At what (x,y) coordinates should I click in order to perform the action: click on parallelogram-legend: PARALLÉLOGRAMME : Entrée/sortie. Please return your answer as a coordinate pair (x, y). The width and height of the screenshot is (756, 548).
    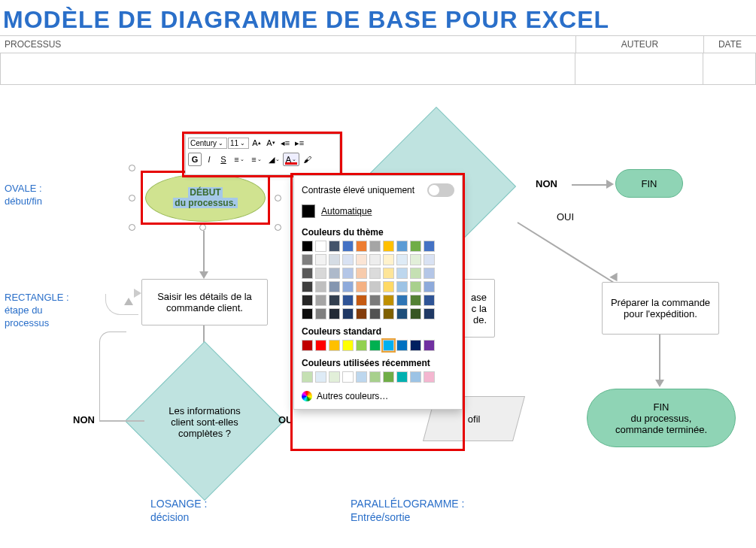
    Looking at the image, I should click on (408, 510).